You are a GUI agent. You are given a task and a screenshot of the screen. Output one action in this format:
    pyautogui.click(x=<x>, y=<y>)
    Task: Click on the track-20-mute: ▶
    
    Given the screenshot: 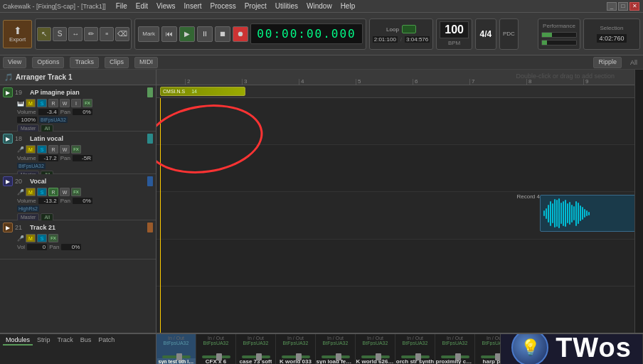 What is the action you would take?
    pyautogui.click(x=8, y=181)
    